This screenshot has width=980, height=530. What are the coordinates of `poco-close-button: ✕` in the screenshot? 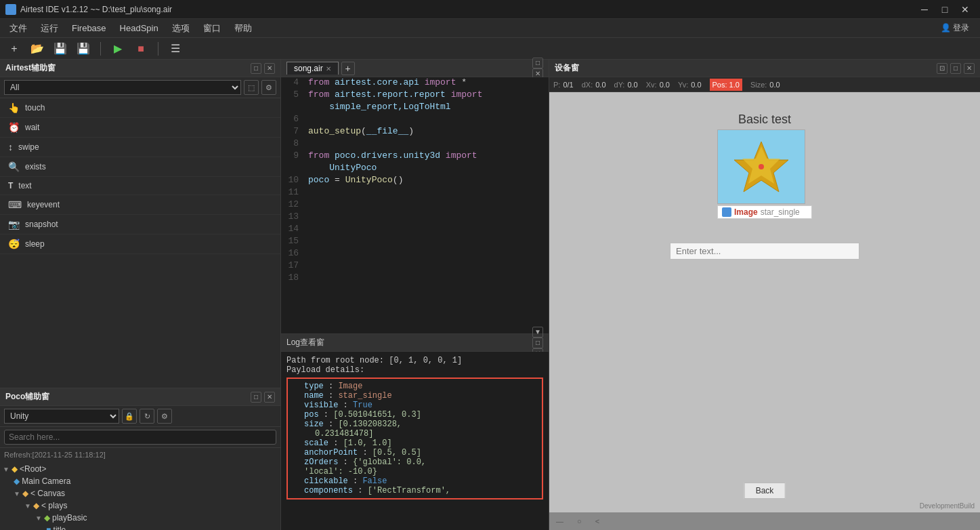 It's located at (270, 397).